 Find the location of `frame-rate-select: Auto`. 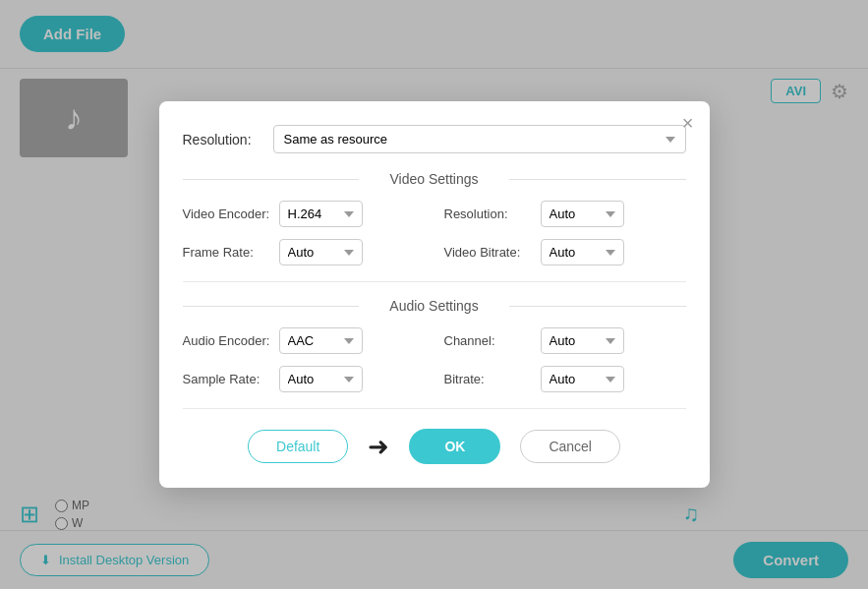

frame-rate-select: Auto is located at coordinates (320, 252).